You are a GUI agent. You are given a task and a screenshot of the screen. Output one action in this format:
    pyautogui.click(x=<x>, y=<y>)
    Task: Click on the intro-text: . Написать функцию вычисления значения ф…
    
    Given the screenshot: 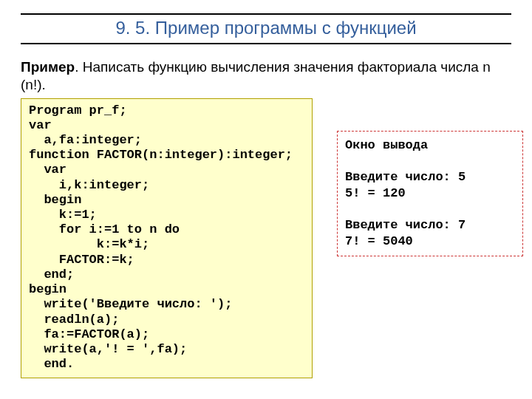 What is the action you would take?
    pyautogui.click(x=256, y=75)
    